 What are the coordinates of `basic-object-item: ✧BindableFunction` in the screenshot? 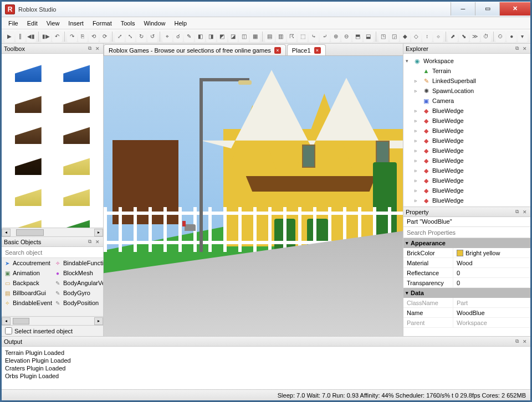 It's located at (78, 263).